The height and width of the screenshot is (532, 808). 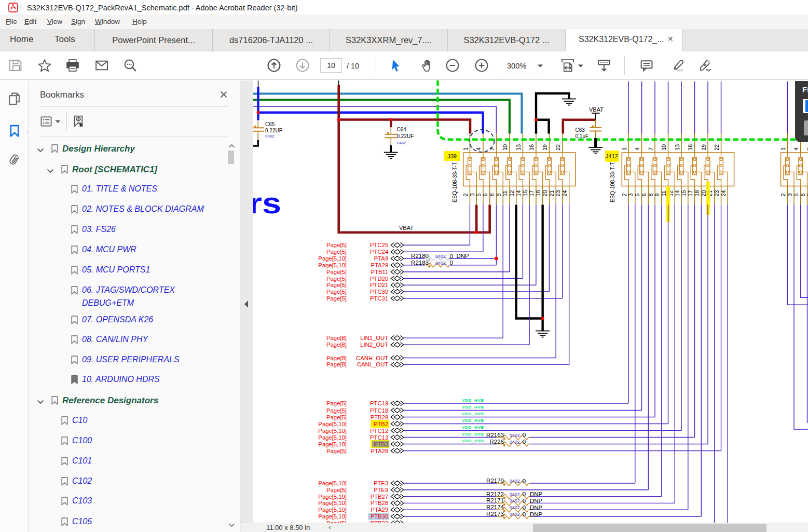 What do you see at coordinates (612, 182) in the screenshot?
I see `svg-text: ESQ-108-33-T-T` at bounding box center [612, 182].